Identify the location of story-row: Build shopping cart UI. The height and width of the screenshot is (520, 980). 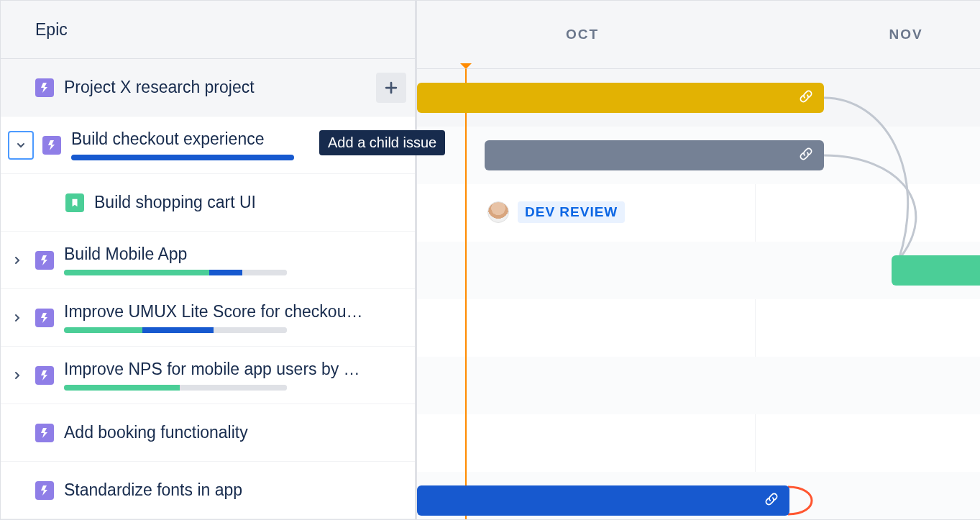
(208, 203).